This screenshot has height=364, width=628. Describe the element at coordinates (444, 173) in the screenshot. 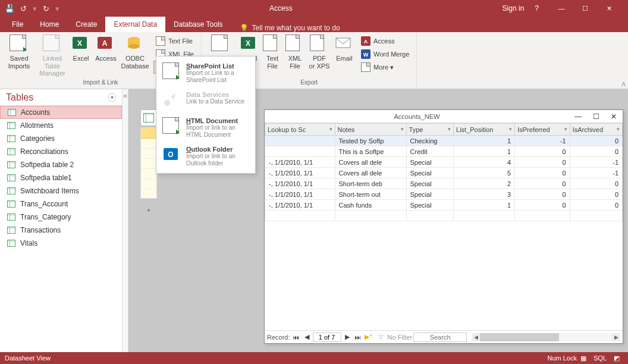

I see `table-row: -, 1/1/2010, 1/1Covers all deleSpecial50…` at that location.